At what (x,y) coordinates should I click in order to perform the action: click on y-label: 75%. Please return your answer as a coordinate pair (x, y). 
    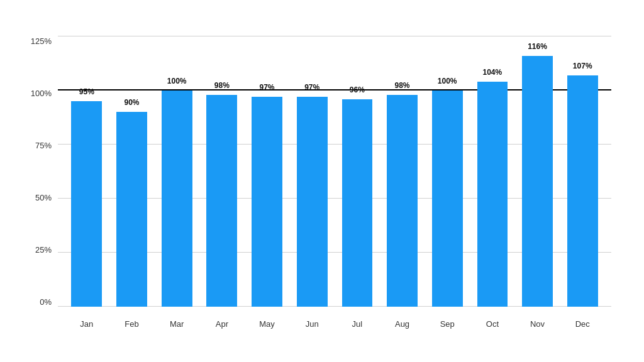
    Looking at the image, I should click on (38, 146).